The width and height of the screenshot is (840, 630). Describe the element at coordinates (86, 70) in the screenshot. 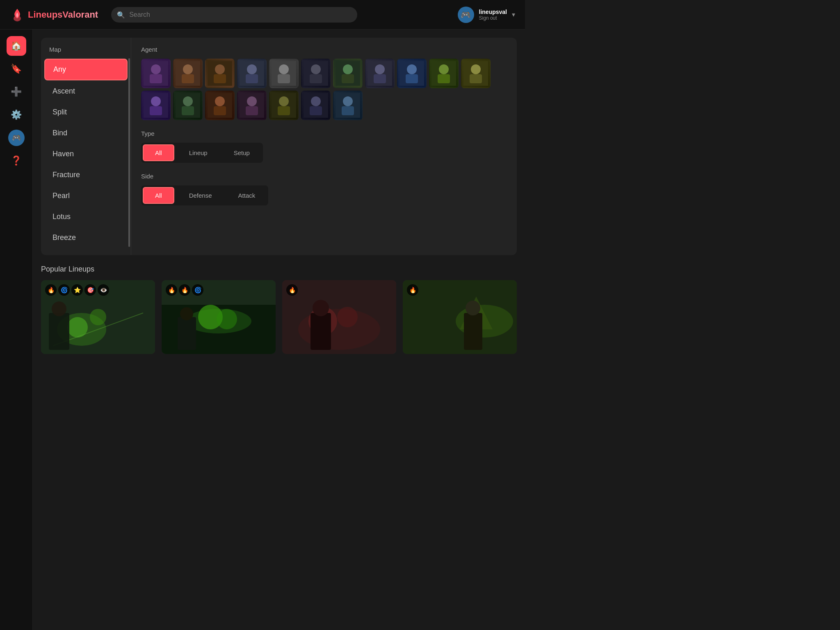

I see `map-item-any: Any` at that location.